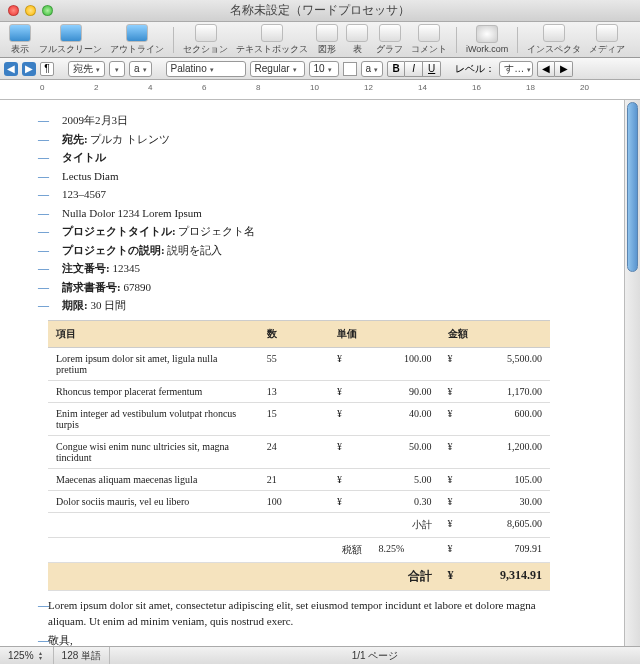  What do you see at coordinates (47, 69) in the screenshot?
I see `pilcrow-icon: ¶` at bounding box center [47, 69].